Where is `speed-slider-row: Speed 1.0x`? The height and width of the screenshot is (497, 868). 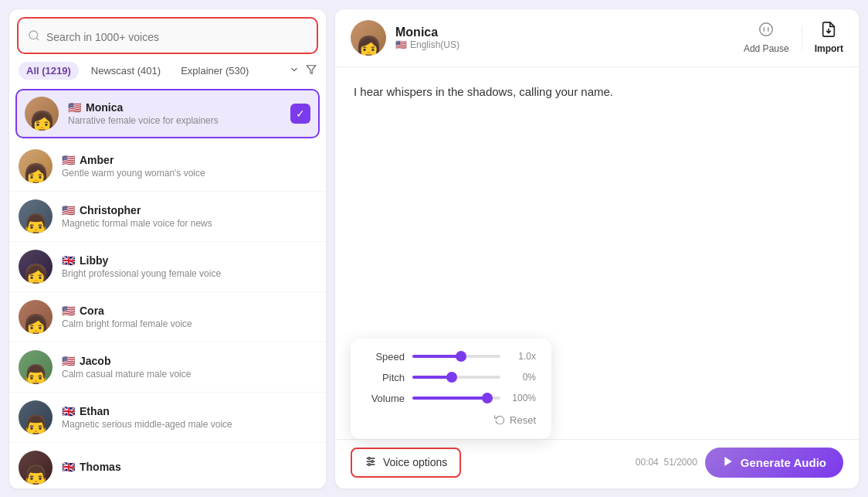 speed-slider-row: Speed 1.0x is located at coordinates (451, 357).